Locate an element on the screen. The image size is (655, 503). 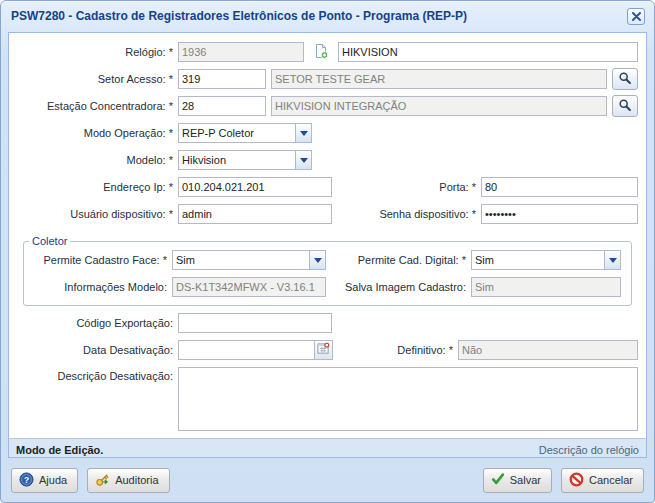
data-desativacao-label: Data Desativação: is located at coordinates (94, 350).